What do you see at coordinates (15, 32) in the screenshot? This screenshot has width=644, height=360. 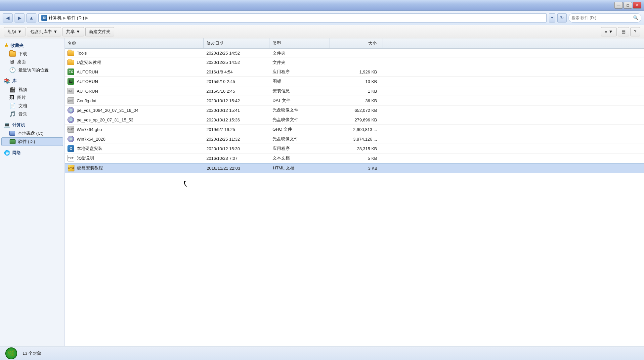 I see `organize-button: 组织 ▼` at bounding box center [15, 32].